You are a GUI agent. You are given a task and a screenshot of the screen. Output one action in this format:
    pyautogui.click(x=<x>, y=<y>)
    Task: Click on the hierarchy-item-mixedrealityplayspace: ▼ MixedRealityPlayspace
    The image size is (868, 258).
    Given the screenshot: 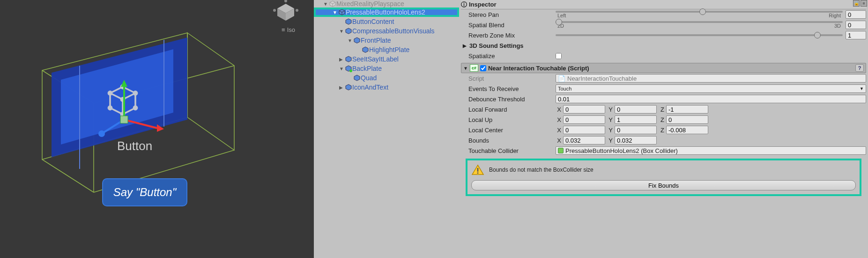 What is the action you would take?
    pyautogui.click(x=386, y=4)
    